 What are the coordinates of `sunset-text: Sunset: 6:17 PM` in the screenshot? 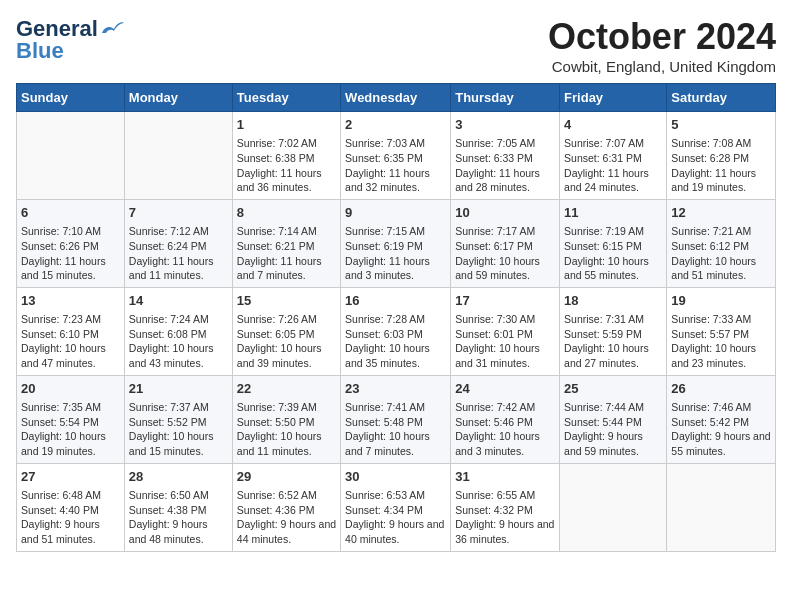 It's located at (494, 246).